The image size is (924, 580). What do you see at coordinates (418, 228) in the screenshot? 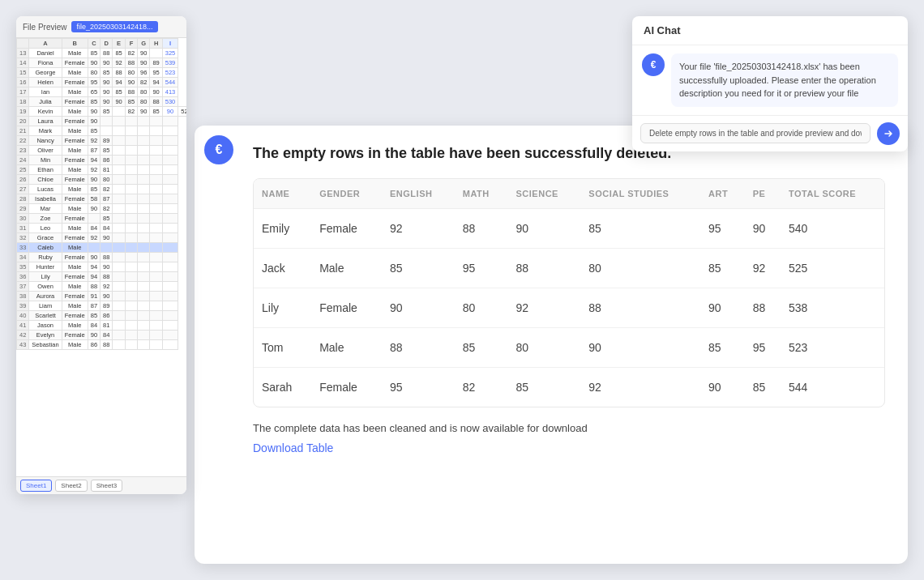
I see `table-cell: 92` at bounding box center [418, 228].